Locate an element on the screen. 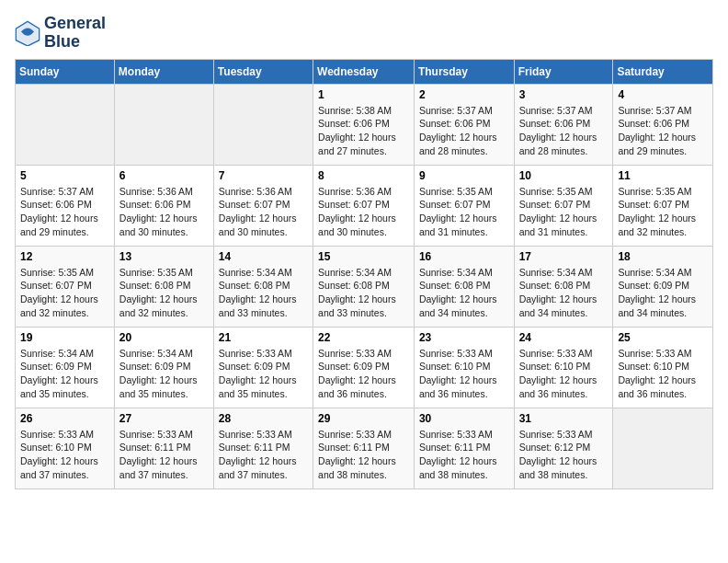 The height and width of the screenshot is (563, 728). calendar-header-row: SundayMondayTuesdayWednesdayThursdayFrid… is located at coordinates (364, 72).